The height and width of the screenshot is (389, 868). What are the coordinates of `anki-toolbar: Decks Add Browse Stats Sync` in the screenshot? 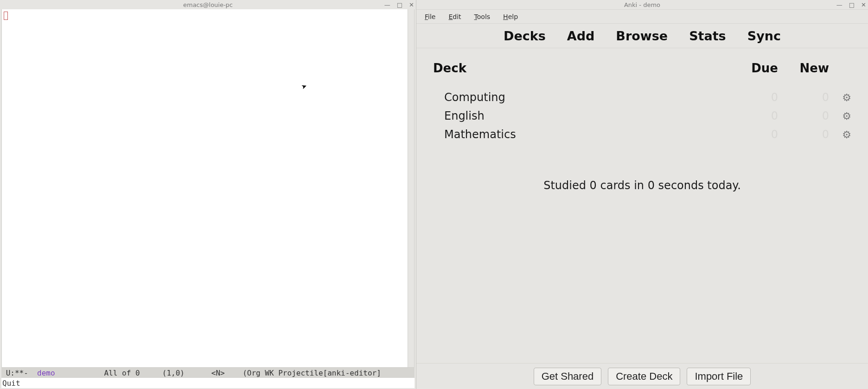 It's located at (642, 36).